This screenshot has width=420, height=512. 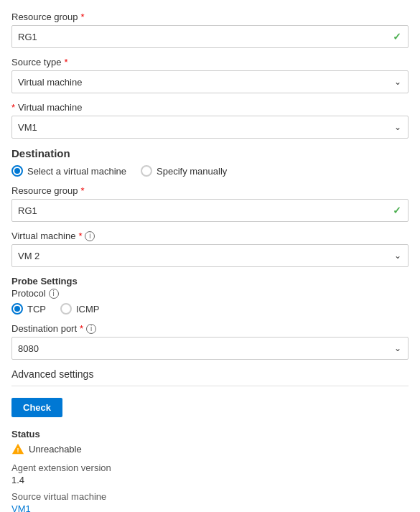 What do you see at coordinates (37, 309) in the screenshot?
I see `radio-tcp-label: TCP` at bounding box center [37, 309].